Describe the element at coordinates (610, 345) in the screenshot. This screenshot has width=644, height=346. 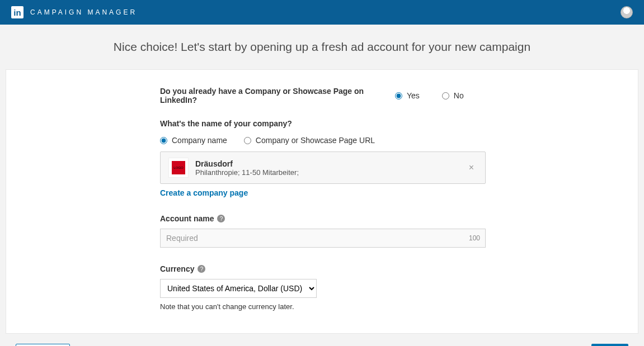
I see `next-button: Next ›` at that location.